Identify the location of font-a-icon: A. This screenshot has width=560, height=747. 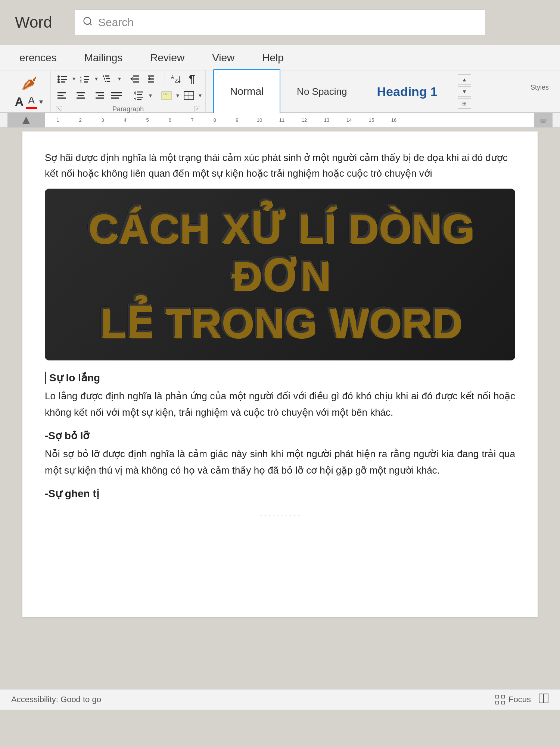
(19, 102).